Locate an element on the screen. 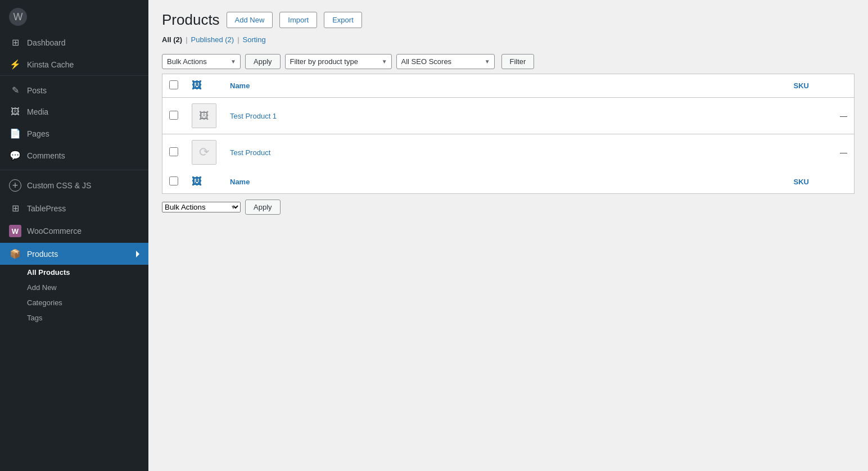 The width and height of the screenshot is (868, 471). select-all-checkbox-top is located at coordinates (174, 85).